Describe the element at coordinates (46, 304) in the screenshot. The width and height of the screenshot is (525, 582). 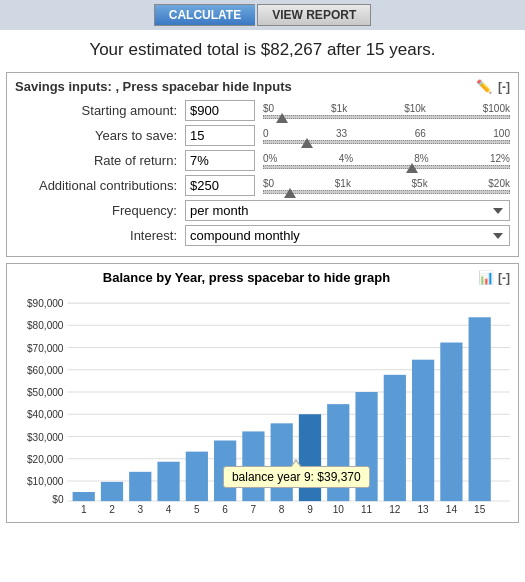
I see `svg-text: $90,000` at that location.